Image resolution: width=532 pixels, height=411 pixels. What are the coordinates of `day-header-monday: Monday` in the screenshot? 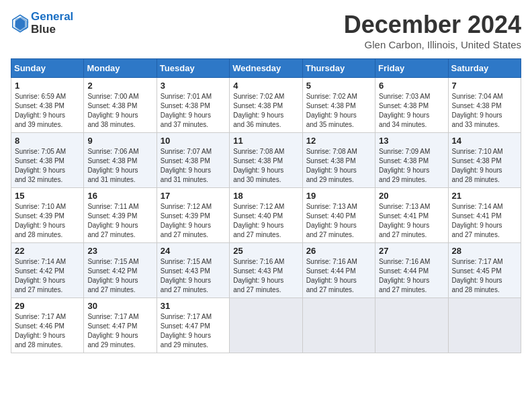 It's located at (120, 68).